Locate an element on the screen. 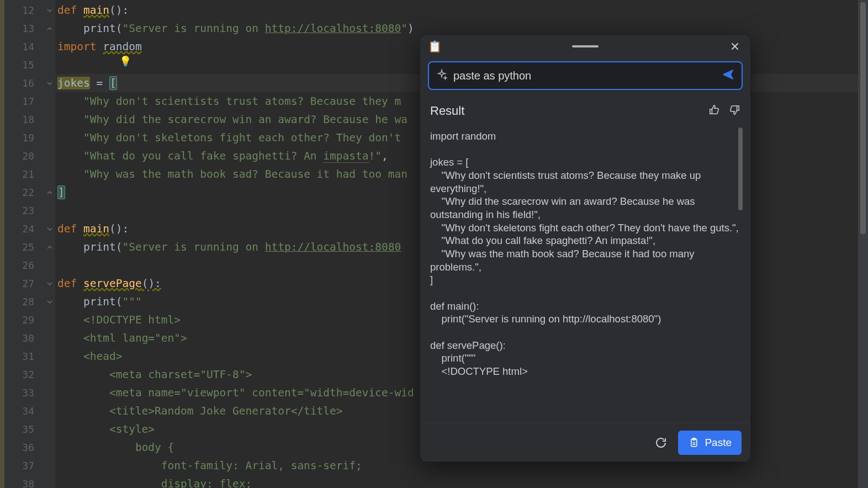 Image resolution: width=868 pixels, height=488 pixels. result-header: Result is located at coordinates (585, 111).